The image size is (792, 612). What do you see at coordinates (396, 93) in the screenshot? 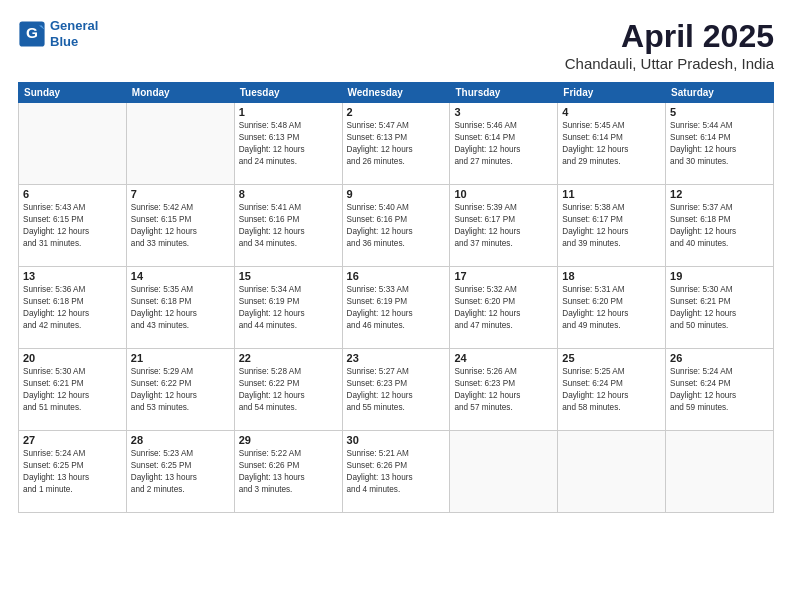
I see `weekday-header-row: SundayMondayTuesdayWednesdayThursdayFrid…` at bounding box center [396, 93].